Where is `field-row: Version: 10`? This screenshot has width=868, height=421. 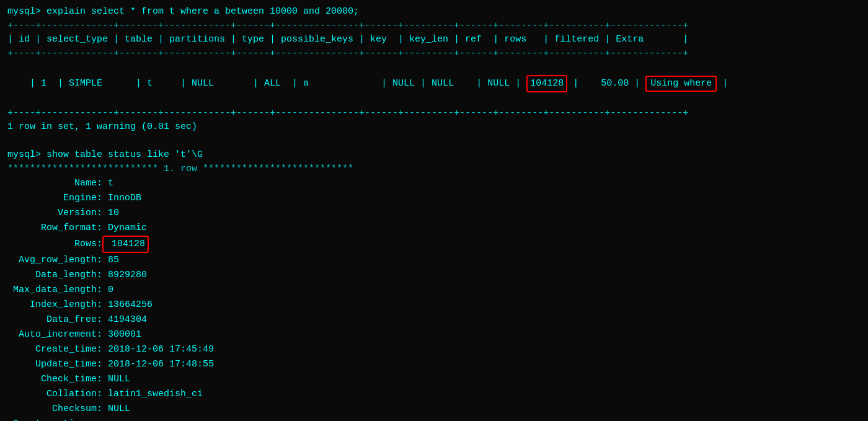 field-row: Version: 10 is located at coordinates (434, 213).